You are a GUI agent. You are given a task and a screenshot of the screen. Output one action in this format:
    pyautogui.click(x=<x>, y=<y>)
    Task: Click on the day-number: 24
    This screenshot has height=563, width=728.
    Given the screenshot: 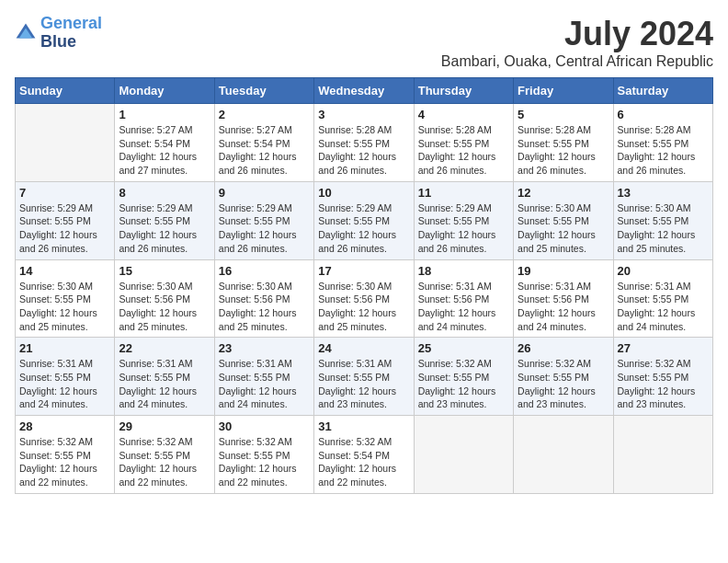 What is the action you would take?
    pyautogui.click(x=364, y=348)
    